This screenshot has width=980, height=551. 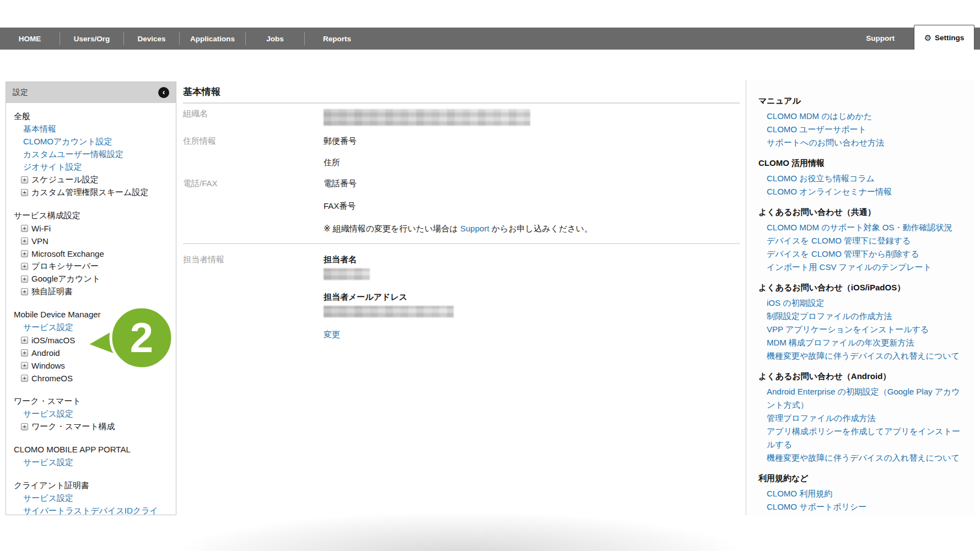 I want to click on tree-item: 基本情報, so click(x=93, y=129).